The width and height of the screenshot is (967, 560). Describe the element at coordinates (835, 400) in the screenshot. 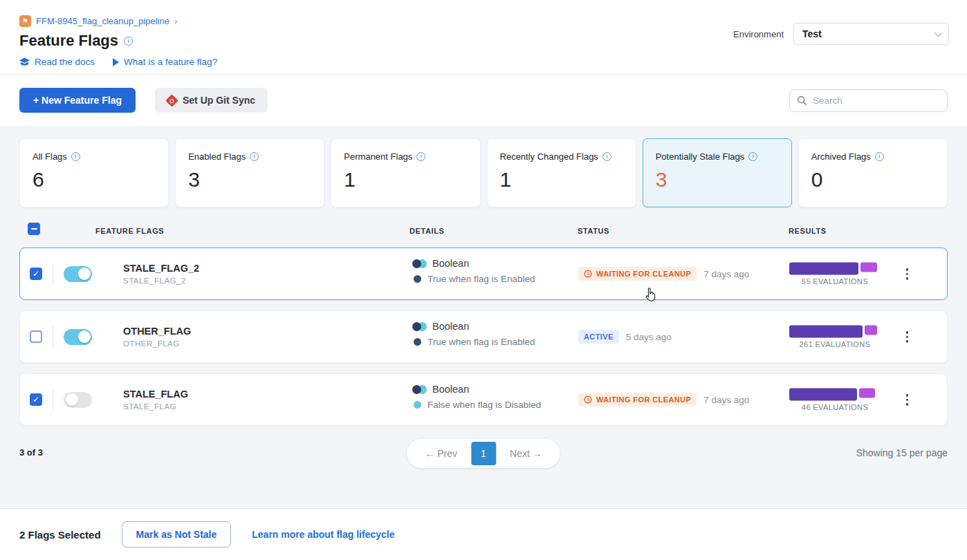

I see `results-cell: 46 EVALUATIONS` at that location.